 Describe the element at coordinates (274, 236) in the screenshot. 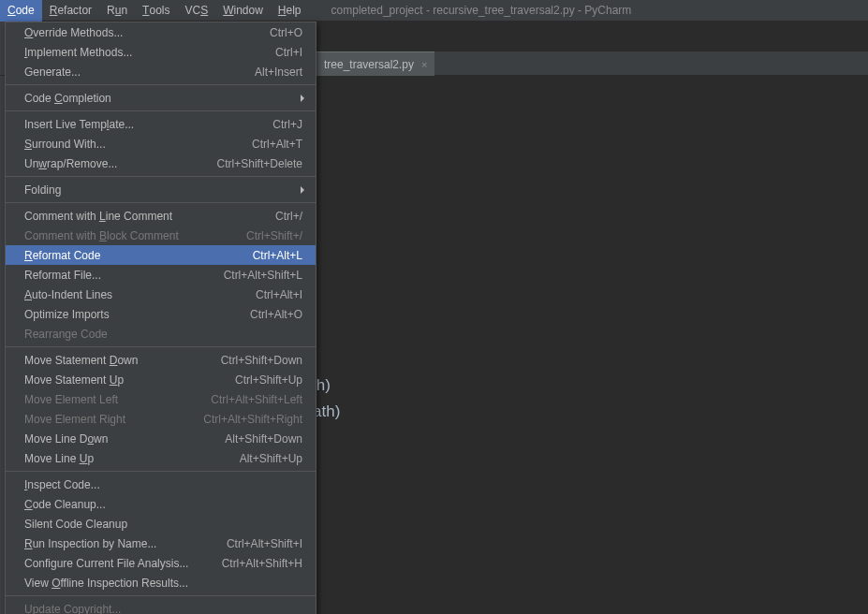

I see `menu-item-shortcut: Ctrl+Shift+/` at that location.